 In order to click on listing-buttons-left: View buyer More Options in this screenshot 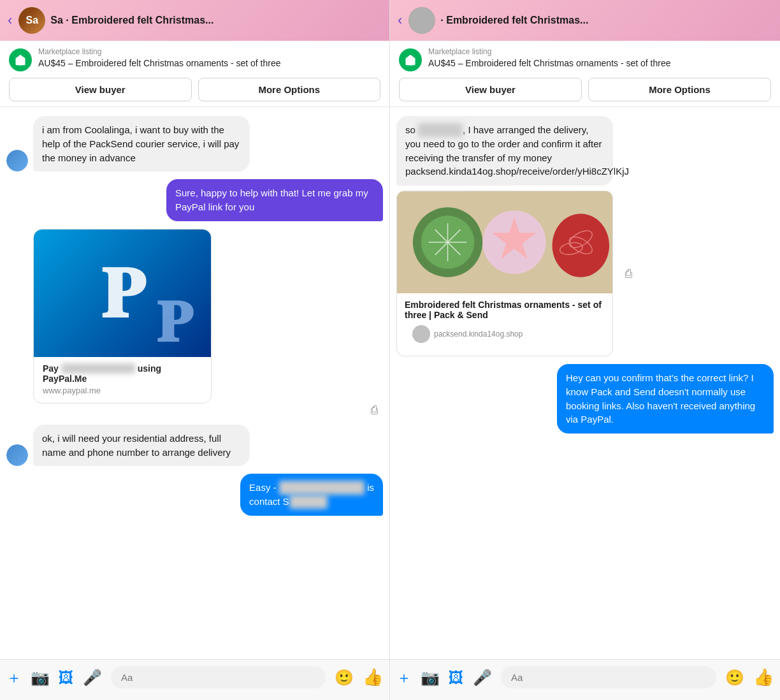, I will do `click(195, 89)`.